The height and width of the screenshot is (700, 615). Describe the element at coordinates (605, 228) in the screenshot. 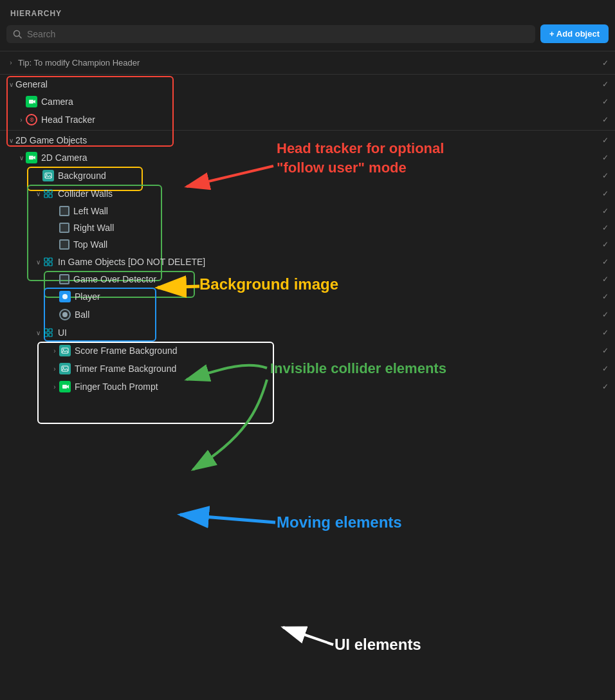

I see `right-wall-check: ✓` at that location.